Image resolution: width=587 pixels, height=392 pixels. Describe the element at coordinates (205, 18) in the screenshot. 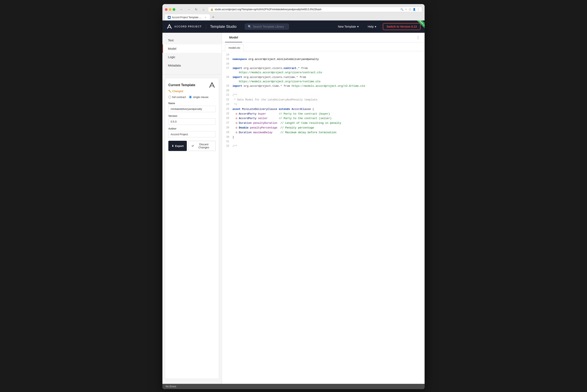

I see `tab-close-button: ×` at that location.